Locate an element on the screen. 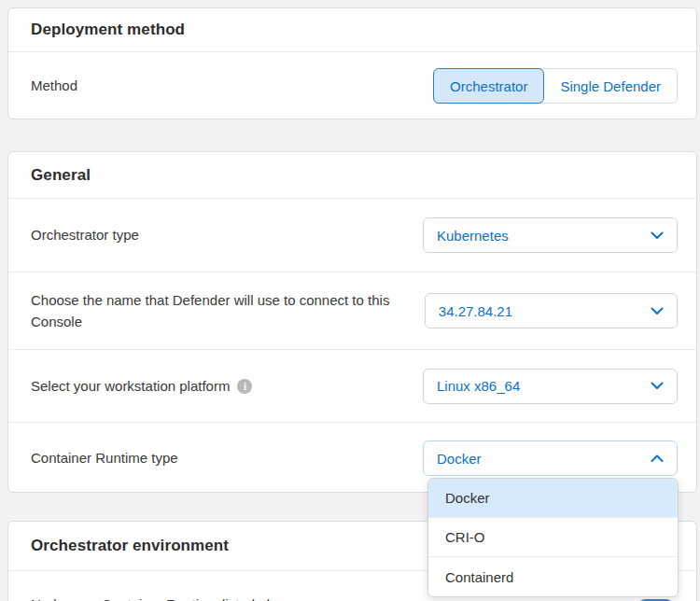  method-label: Method is located at coordinates (54, 86).